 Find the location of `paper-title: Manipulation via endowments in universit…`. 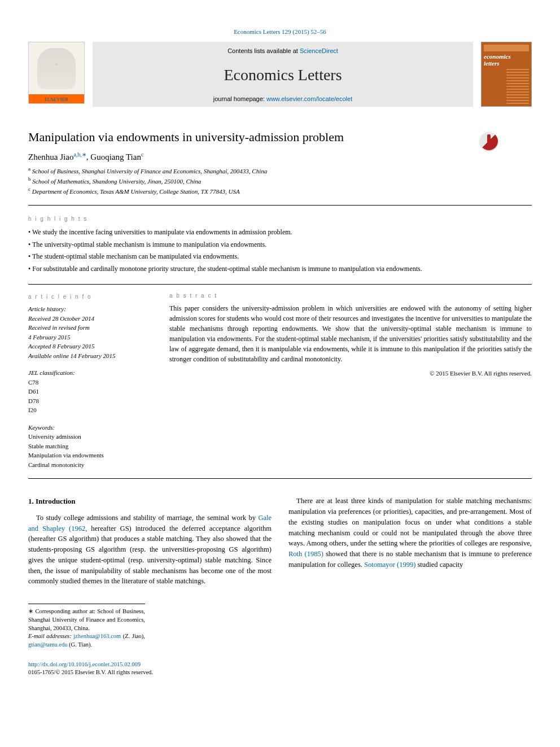

paper-title: Manipulation via endowments in universit… is located at coordinates (231, 138).